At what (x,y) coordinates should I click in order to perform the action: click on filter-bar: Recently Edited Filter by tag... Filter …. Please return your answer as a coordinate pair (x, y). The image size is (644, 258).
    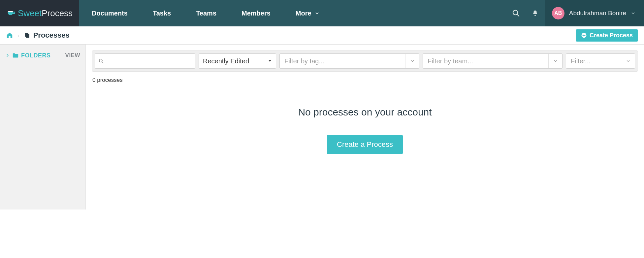
    Looking at the image, I should click on (365, 61).